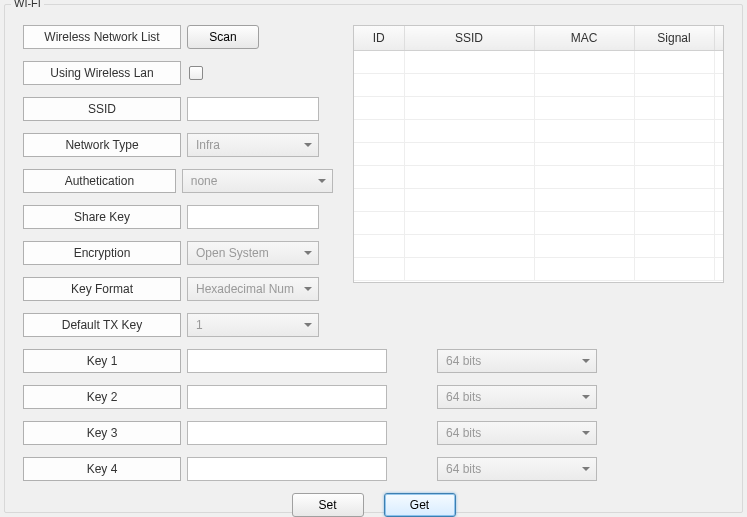 The height and width of the screenshot is (517, 747). I want to click on label-using-wireless-lan: Using Wireless Lan, so click(102, 73).